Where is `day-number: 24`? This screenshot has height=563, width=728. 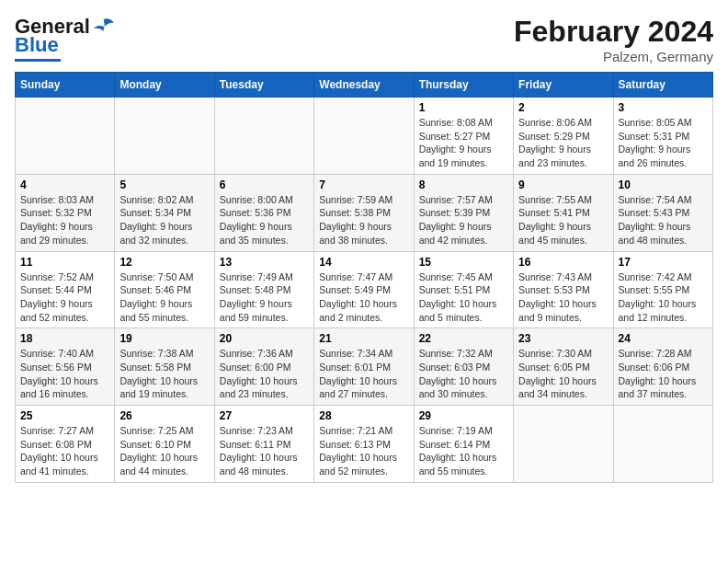 day-number: 24 is located at coordinates (664, 339).